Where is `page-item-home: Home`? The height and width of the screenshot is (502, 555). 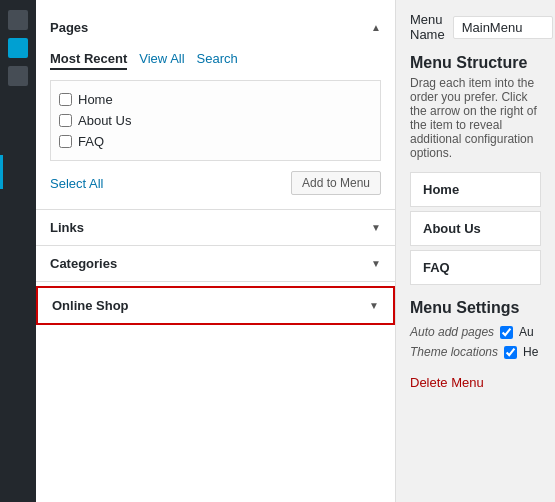
page-item-home: Home is located at coordinates (216, 100).